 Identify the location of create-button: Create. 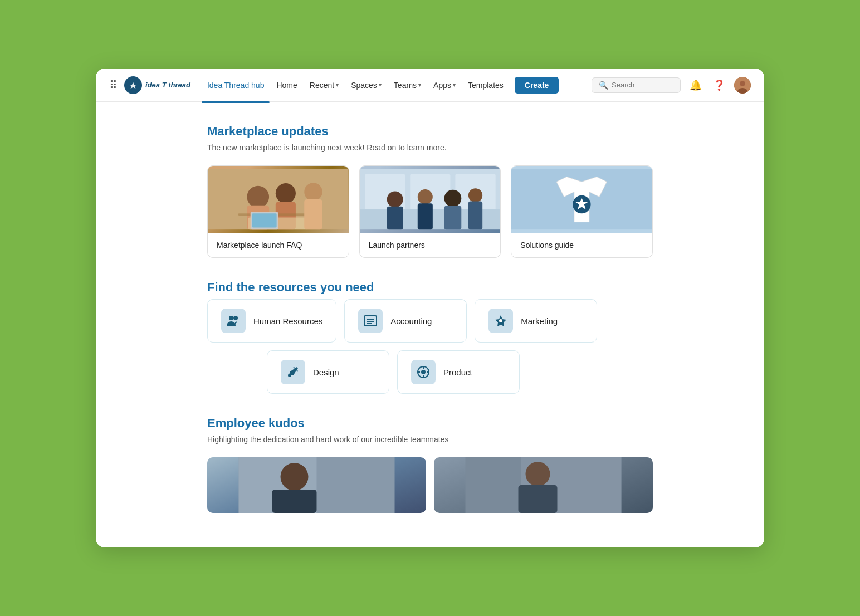
(537, 85).